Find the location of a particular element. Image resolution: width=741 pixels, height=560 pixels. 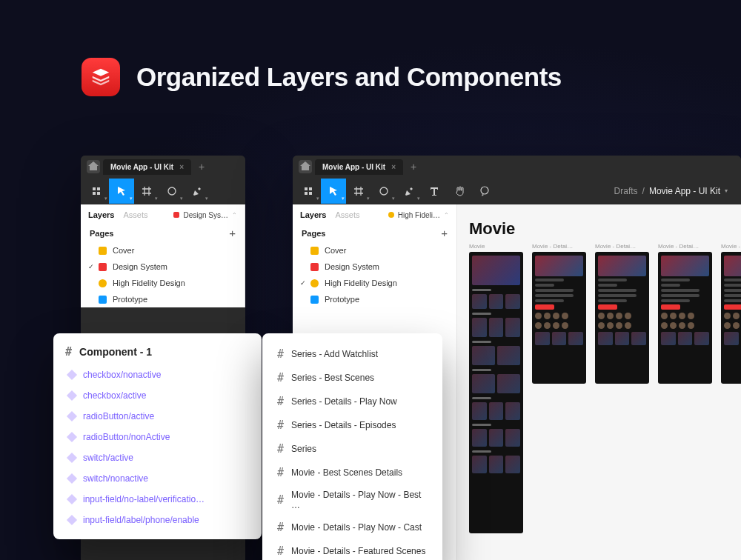

page-row: High Fidelity Design is located at coordinates (163, 283).